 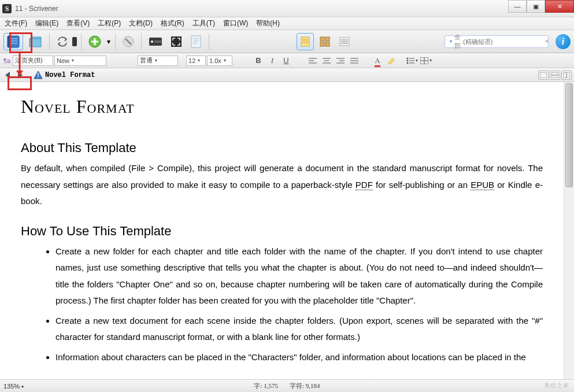 I want to click on sync-button, so click(x=62, y=42).